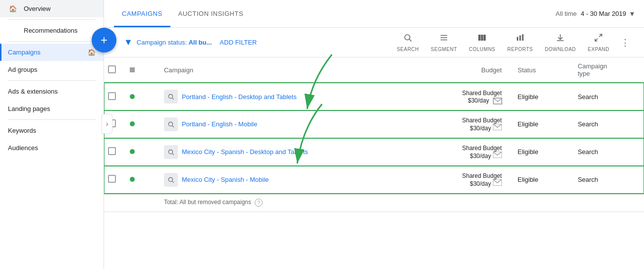  What do you see at coordinates (239, 43) in the screenshot?
I see `add-filter-button: ADD FILTER` at bounding box center [239, 43].